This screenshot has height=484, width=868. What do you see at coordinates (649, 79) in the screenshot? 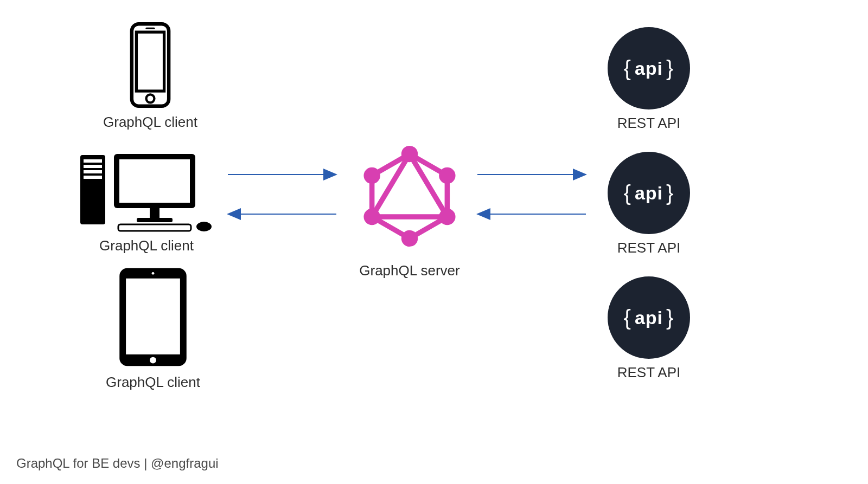
I see `rest-api-1: {api} REST API` at bounding box center [649, 79].